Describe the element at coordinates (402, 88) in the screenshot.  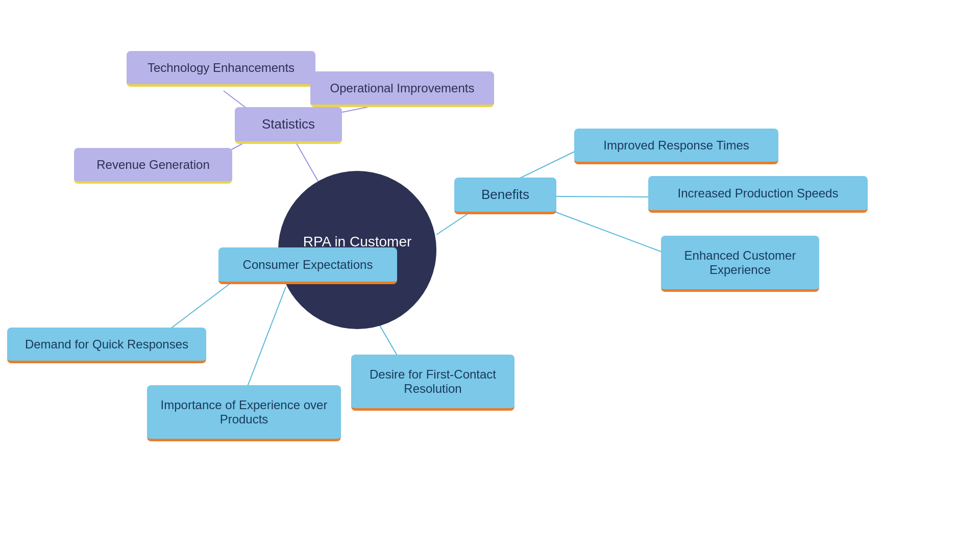
I see `operational-improvements-label: Operational Improvements` at that location.